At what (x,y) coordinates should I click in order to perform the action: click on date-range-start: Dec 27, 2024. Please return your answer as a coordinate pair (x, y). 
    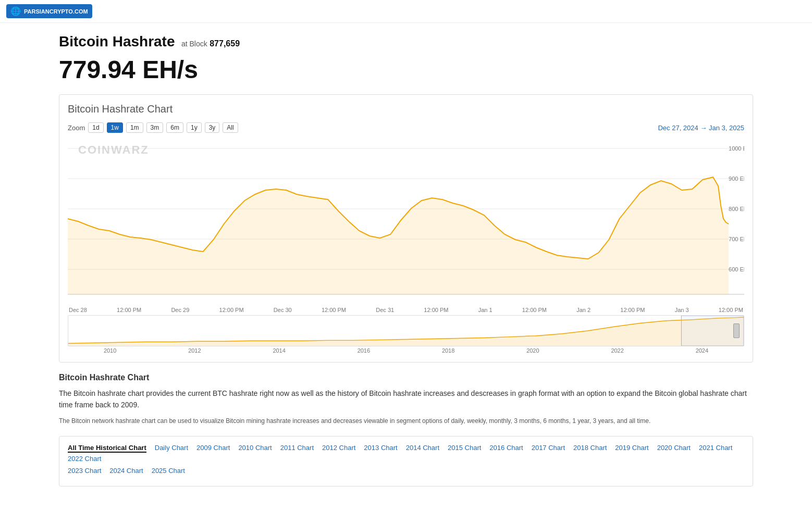
    Looking at the image, I should click on (678, 128).